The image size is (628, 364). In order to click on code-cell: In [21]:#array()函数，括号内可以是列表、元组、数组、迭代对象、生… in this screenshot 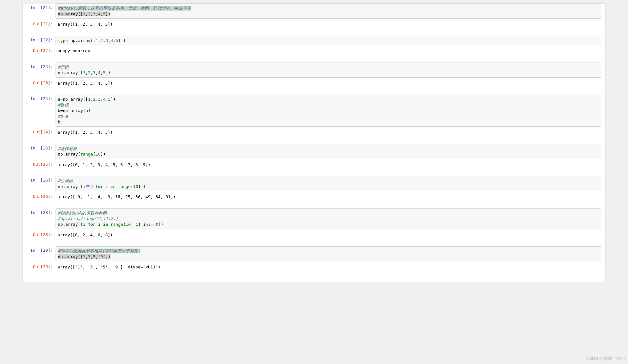, I will do `click(314, 16)`.